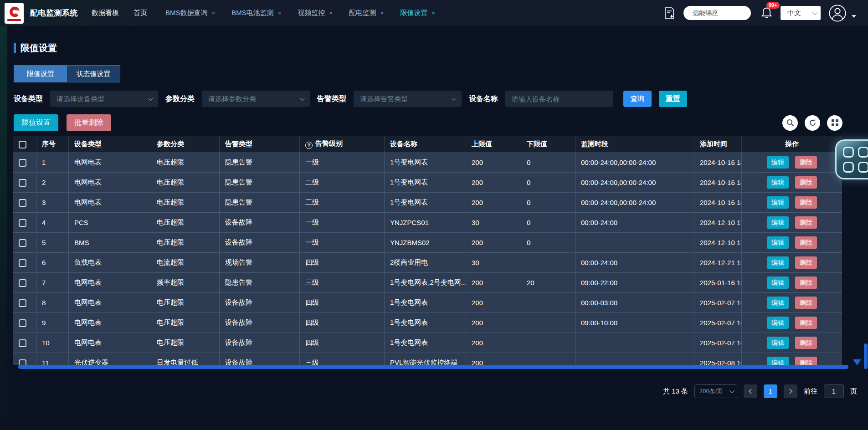 The image size is (868, 430). Describe the element at coordinates (866, 356) in the screenshot. I see `vertical-scrollbar` at that location.